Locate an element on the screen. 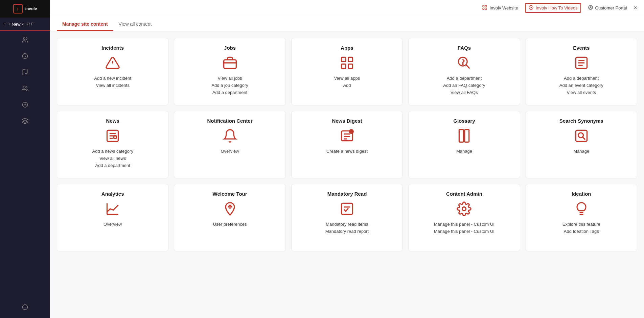 This screenshot has width=644, height=318. sidebar-nav is located at coordinates (25, 79).